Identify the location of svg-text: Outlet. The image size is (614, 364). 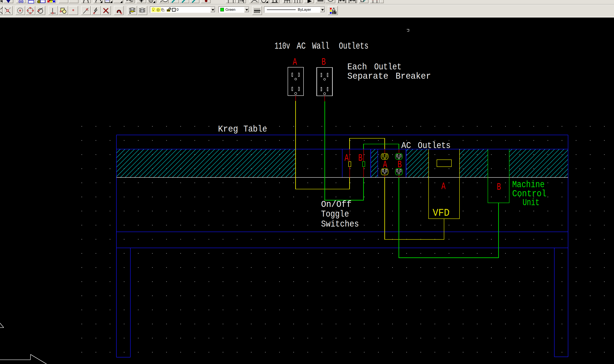
(388, 67).